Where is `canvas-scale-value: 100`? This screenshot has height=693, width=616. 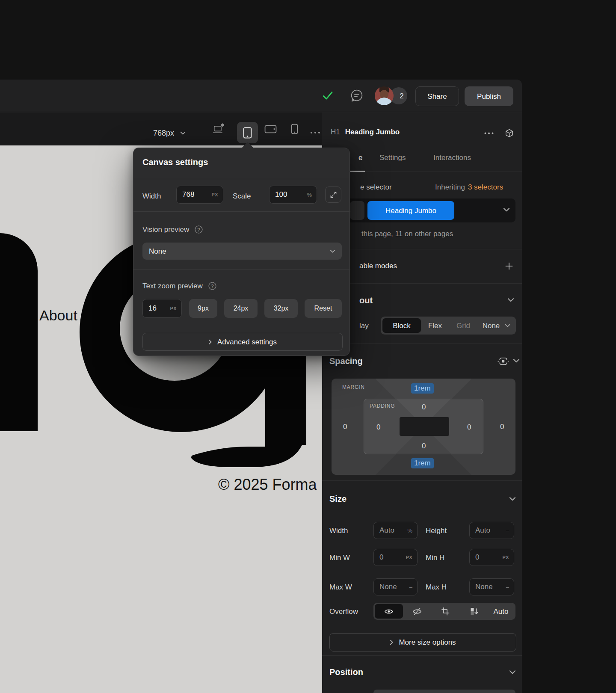
canvas-scale-value: 100 is located at coordinates (281, 195).